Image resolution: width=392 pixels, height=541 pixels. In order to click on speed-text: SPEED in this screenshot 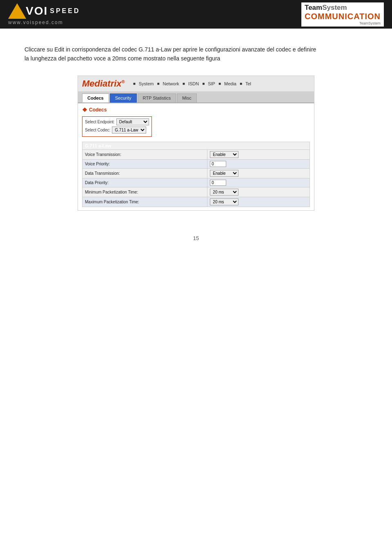, I will do `click(65, 11)`.